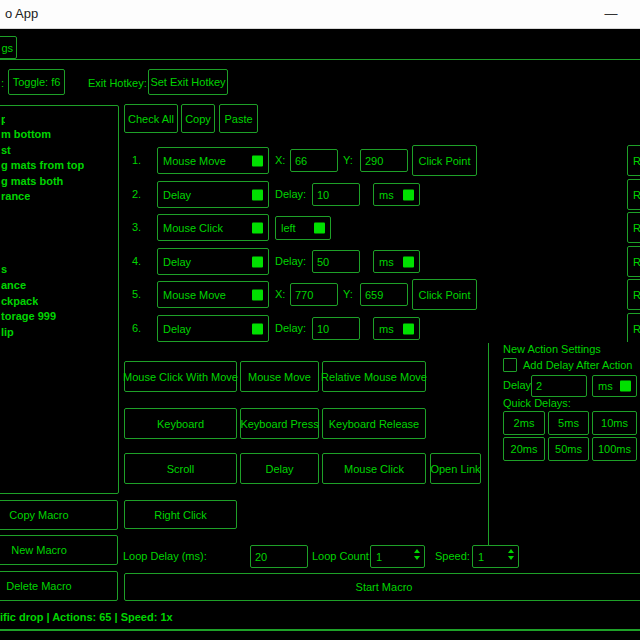  What do you see at coordinates (320, 60) in the screenshot?
I see `menu-divider` at bounding box center [320, 60].